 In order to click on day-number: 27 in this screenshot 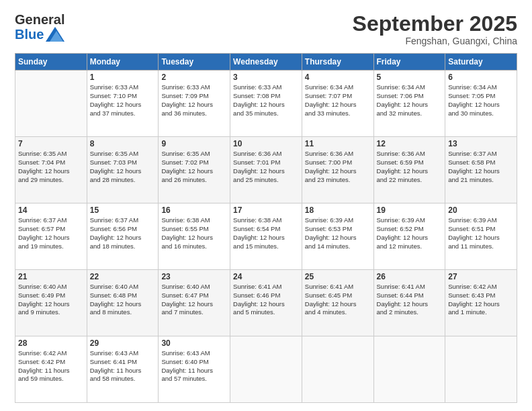, I will do `click(481, 277)`.